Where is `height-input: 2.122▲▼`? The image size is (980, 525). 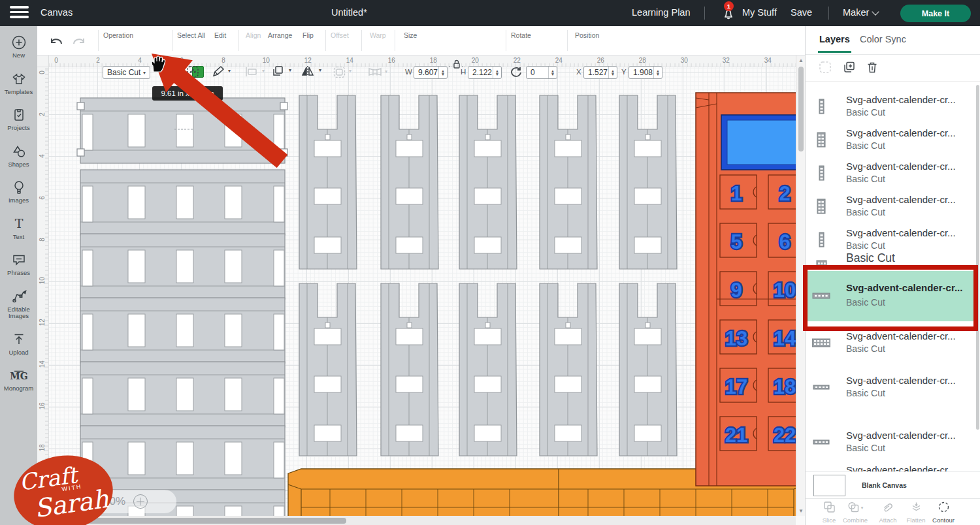 height-input: 2.122▲▼ is located at coordinates (485, 72).